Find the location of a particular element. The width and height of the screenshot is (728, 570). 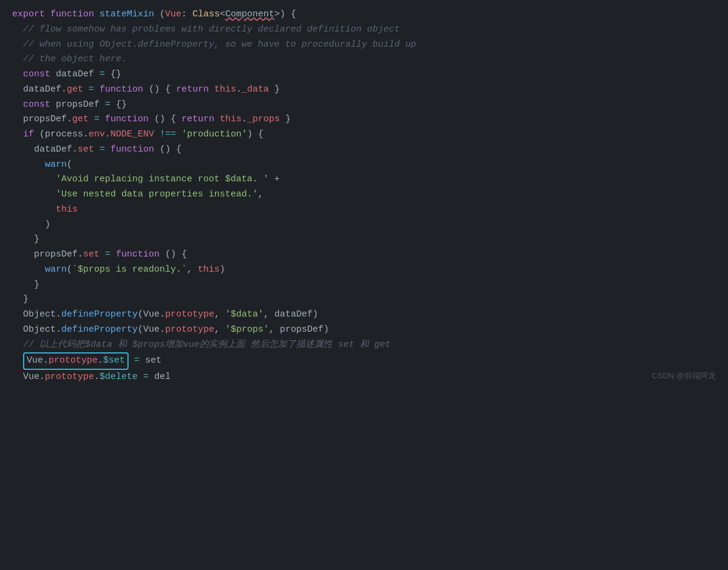

code-line-22: Object.defineProperty(Vue.prototype, '$p… is located at coordinates (364, 330).